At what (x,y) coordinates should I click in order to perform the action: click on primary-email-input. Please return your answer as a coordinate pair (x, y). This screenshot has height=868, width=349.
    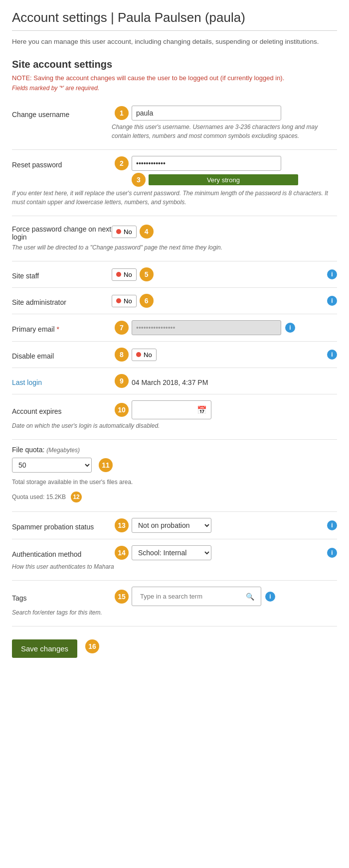
    Looking at the image, I should click on (206, 328).